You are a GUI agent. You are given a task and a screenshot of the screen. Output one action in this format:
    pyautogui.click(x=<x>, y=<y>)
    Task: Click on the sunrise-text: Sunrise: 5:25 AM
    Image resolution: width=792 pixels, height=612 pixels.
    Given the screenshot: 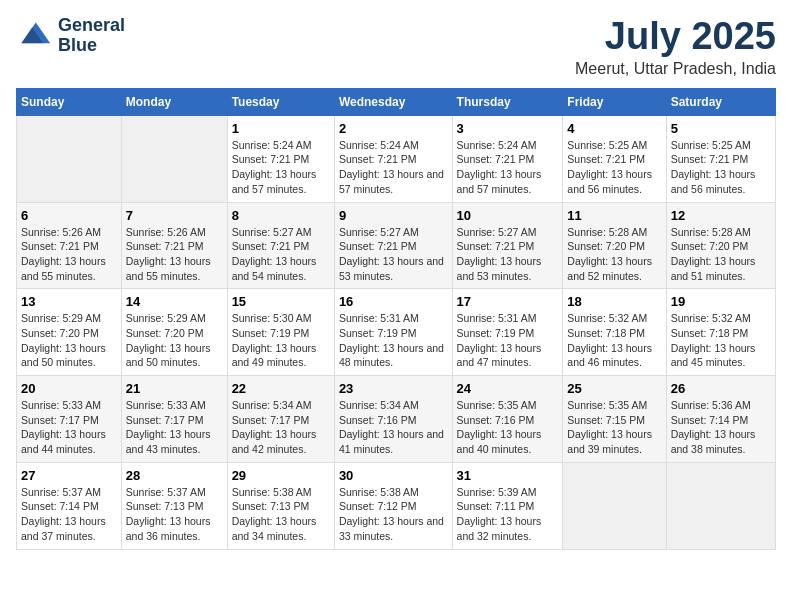 What is the action you would take?
    pyautogui.click(x=711, y=145)
    